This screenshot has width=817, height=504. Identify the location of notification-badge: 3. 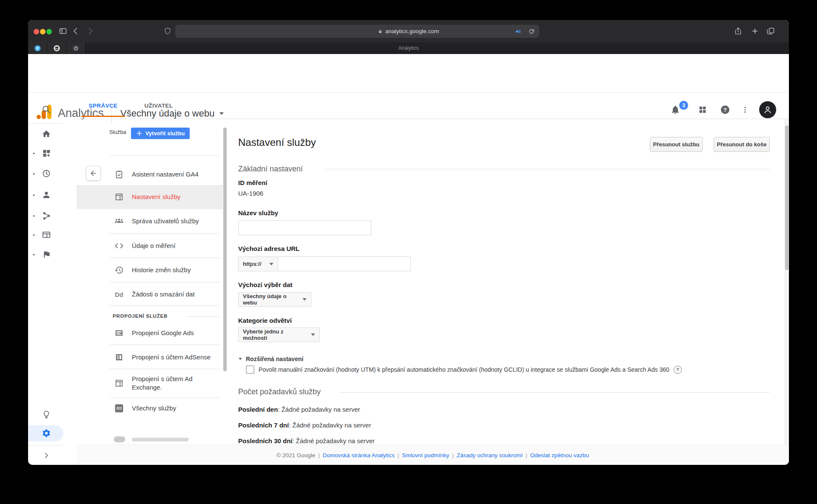
(684, 105).